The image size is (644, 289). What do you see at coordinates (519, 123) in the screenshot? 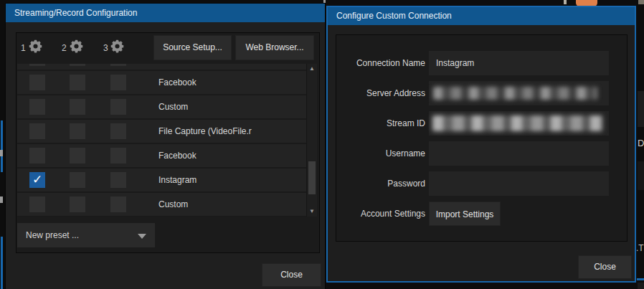
I see `stream-id-field` at bounding box center [519, 123].